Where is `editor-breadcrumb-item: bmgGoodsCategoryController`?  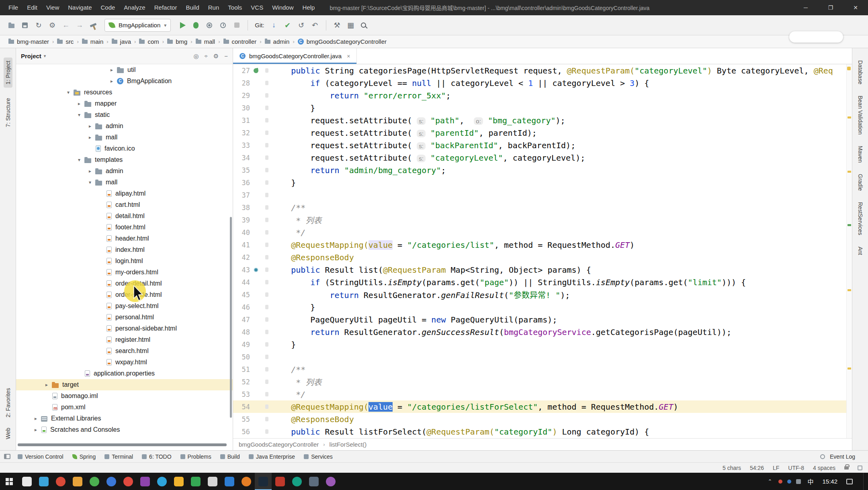
editor-breadcrumb-item: bmgGoodsCategoryController is located at coordinates (279, 444).